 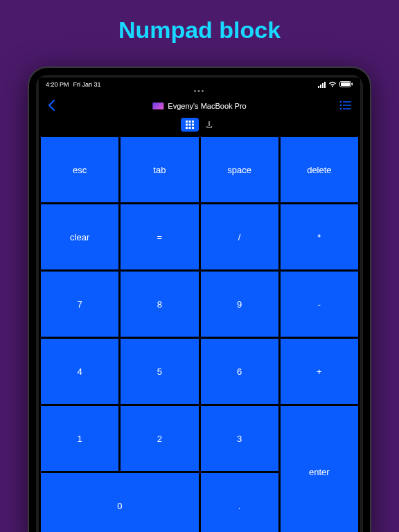 I want to click on key-plus: +, so click(x=319, y=371).